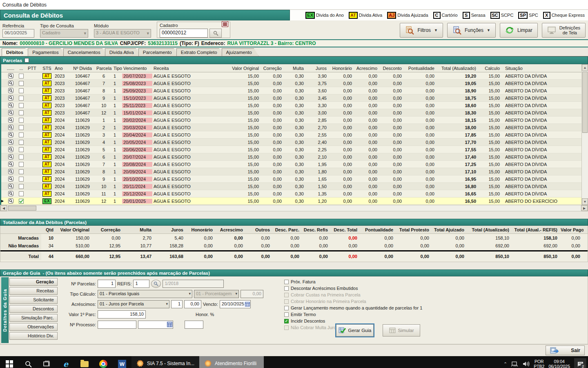 This screenshot has width=588, height=368. I want to click on nav-simula-o-parc-: Simulação Parc., so click(33, 318).